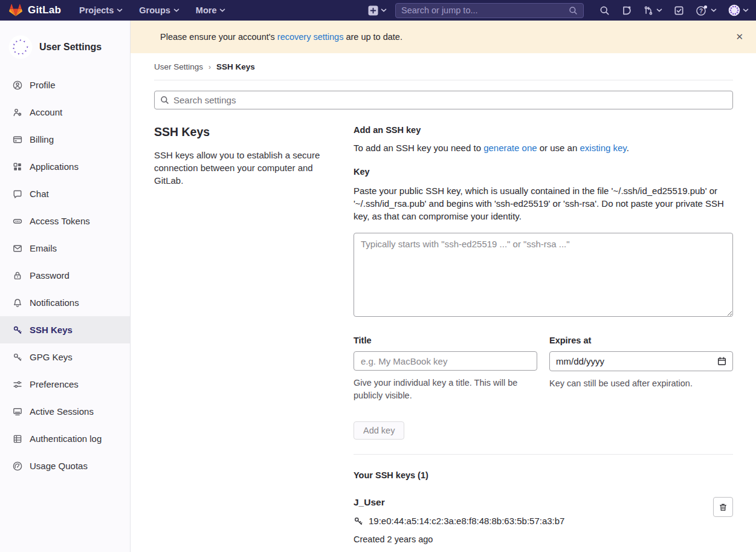 This screenshot has height=552, width=756. What do you see at coordinates (101, 10) in the screenshot?
I see `nav-projects: Projects` at bounding box center [101, 10].